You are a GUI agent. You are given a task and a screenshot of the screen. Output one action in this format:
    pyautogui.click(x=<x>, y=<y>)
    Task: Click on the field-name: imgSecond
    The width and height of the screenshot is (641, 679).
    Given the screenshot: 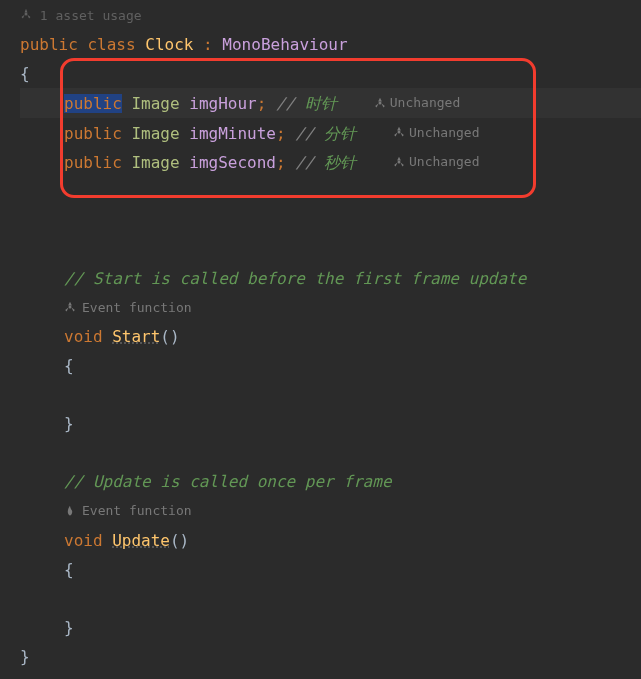 What is the action you would take?
    pyautogui.click(x=232, y=162)
    